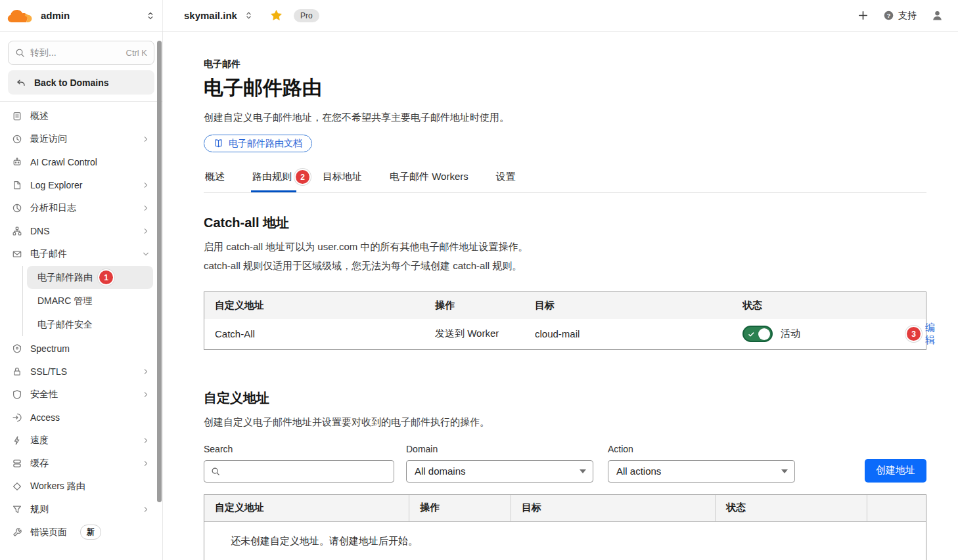  I want to click on account-unfold-icon, so click(150, 16).